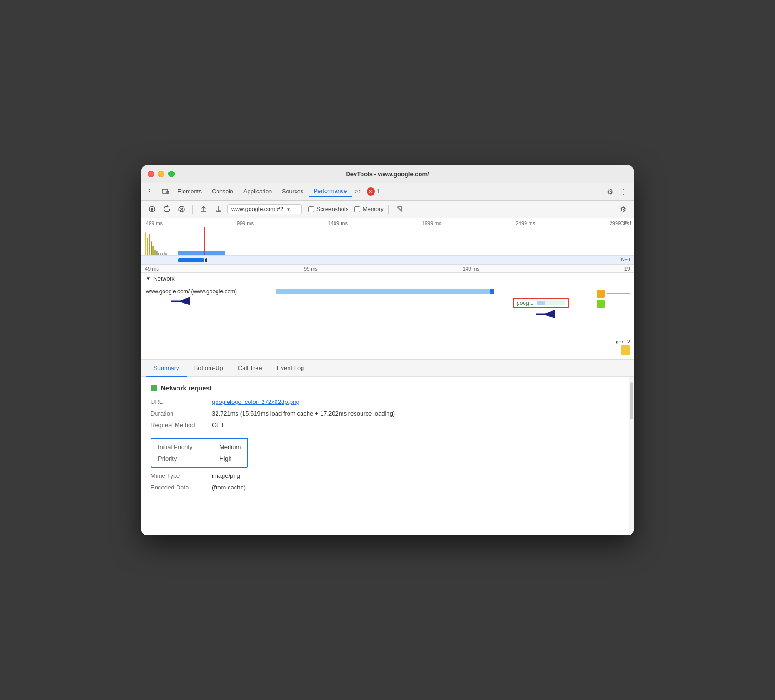 The width and height of the screenshot is (775, 700). What do you see at coordinates (610, 192) in the screenshot?
I see `settings-icon: ⚙` at bounding box center [610, 192].